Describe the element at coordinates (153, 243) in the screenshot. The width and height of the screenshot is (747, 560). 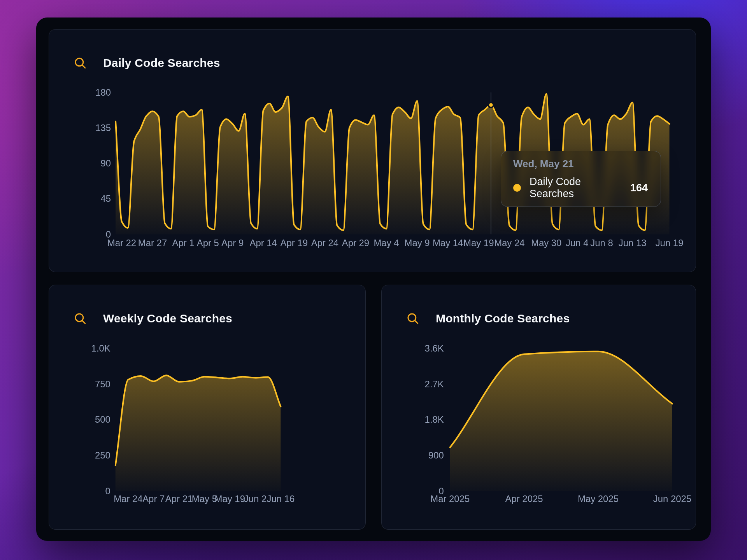
I see `x-tick-label: Mar 27` at that location.